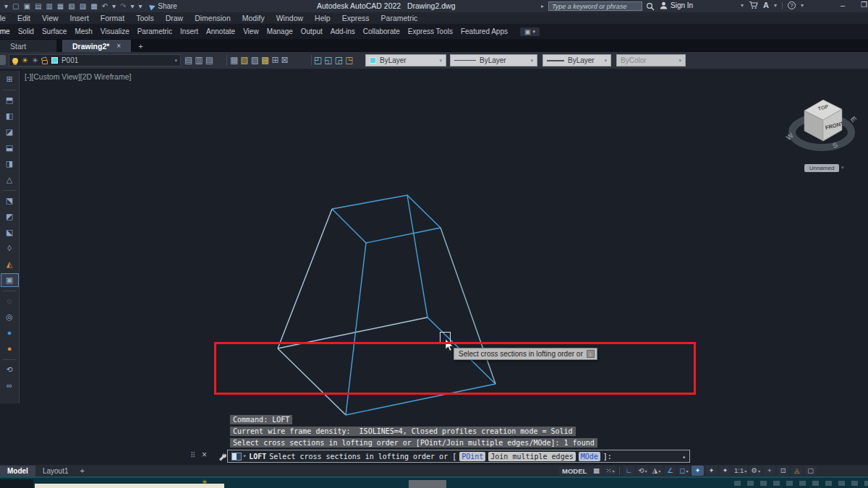 This screenshot has width=868, height=488. I want to click on tab-surface: Surface, so click(54, 32).